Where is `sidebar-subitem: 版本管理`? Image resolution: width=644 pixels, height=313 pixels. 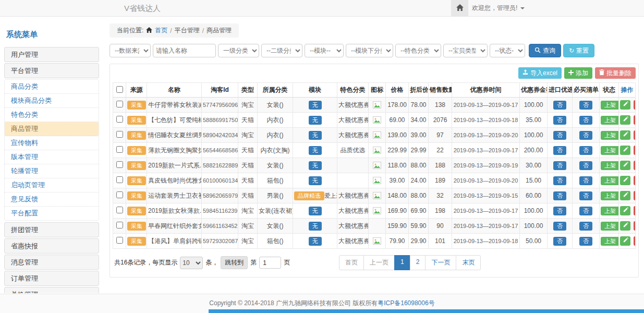
sidebar-subitem: 版本管理 is located at coordinates (52, 158).